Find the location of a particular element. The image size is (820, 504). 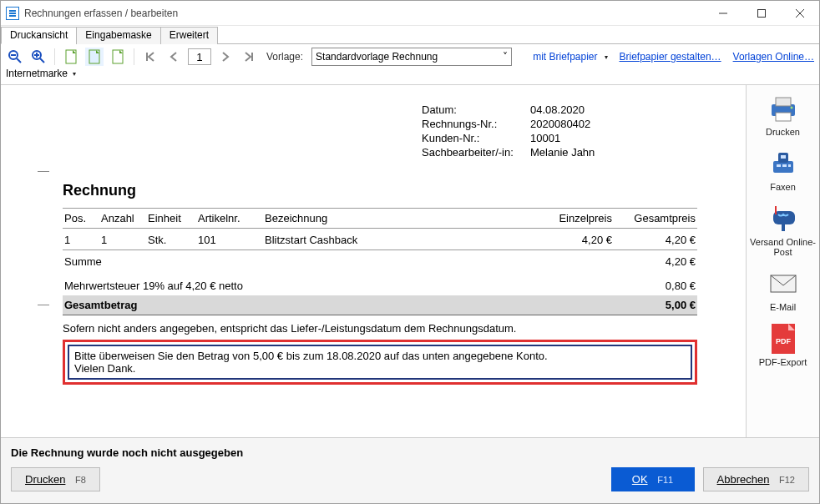

meta-date-label: Datum: is located at coordinates (476, 110).